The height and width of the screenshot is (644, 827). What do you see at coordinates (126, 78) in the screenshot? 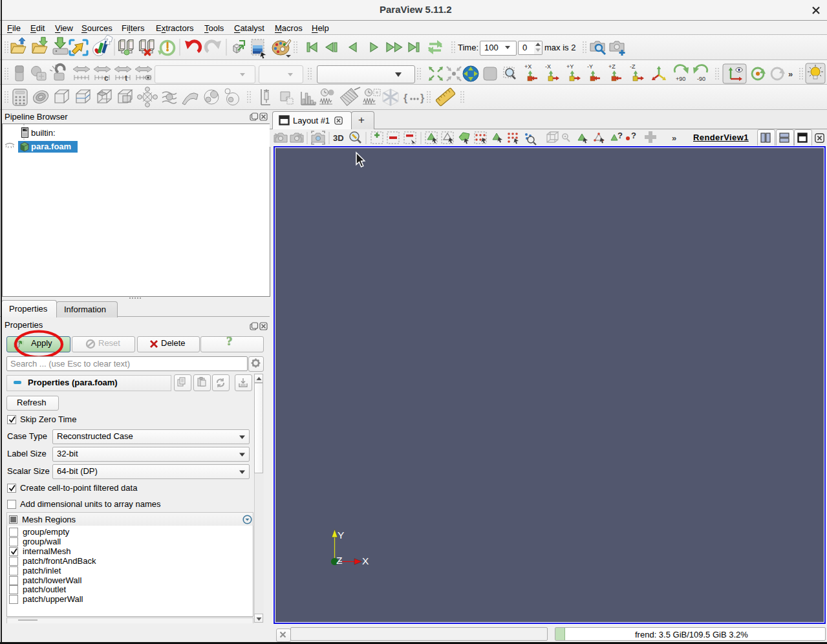
I see `svg-text: t` at bounding box center [126, 78].